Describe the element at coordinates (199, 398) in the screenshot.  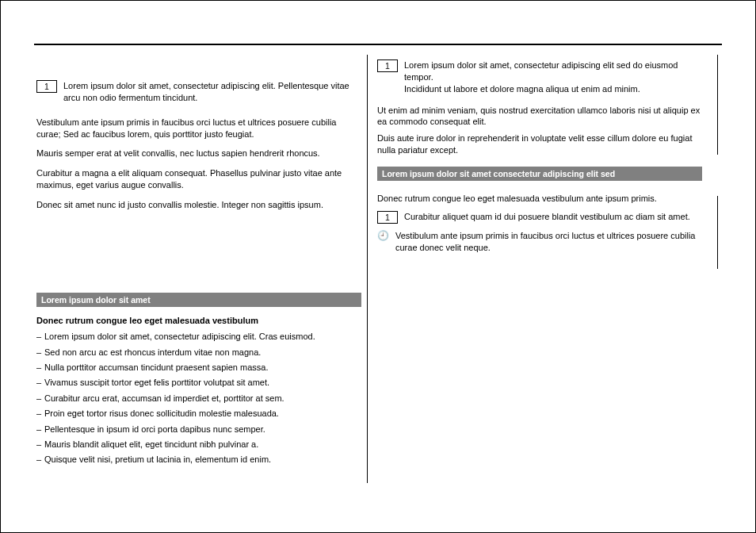
I see `list-item: Curabitur arcu erat, accumsan id imperdi…` at that location.